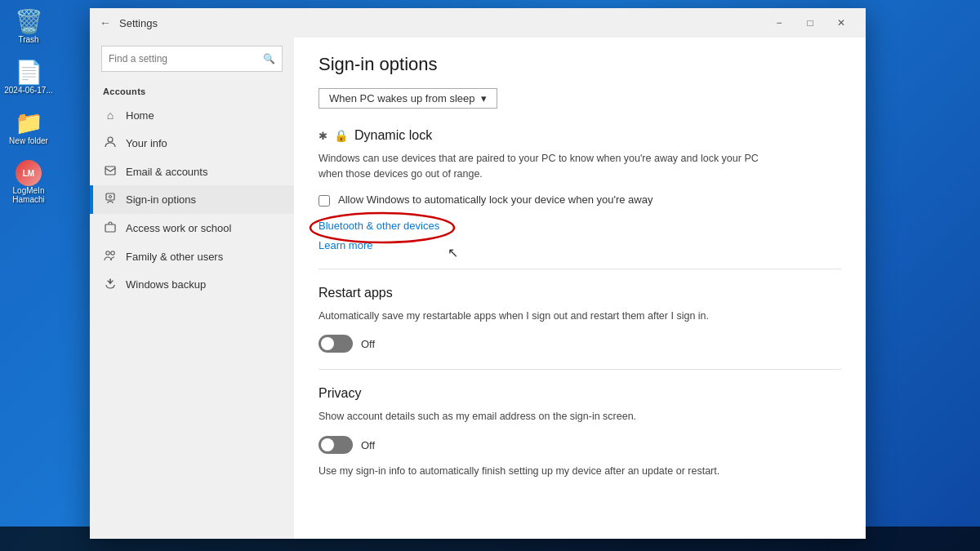 The image size is (980, 551). Describe the element at coordinates (356, 293) in the screenshot. I see `restart-apps-label: Restart apps` at that location.